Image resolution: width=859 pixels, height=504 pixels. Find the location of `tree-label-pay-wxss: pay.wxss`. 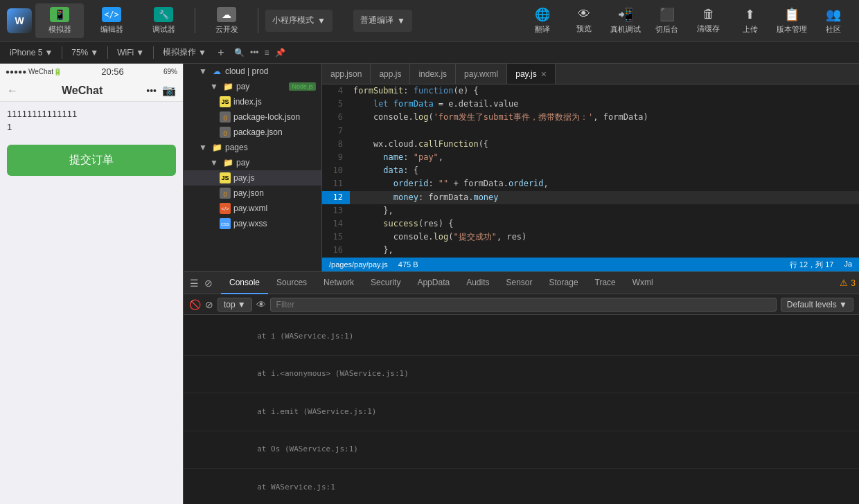

tree-label-pay-wxss: pay.wxss is located at coordinates (250, 224).